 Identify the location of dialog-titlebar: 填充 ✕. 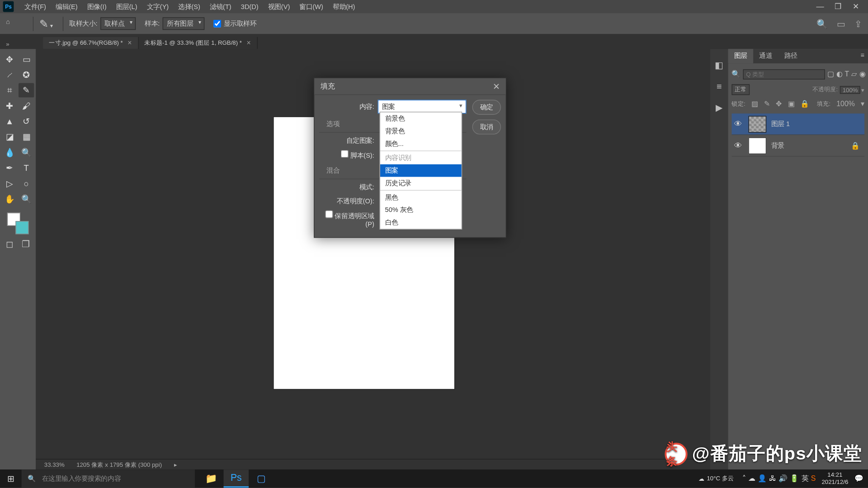
(410, 87).